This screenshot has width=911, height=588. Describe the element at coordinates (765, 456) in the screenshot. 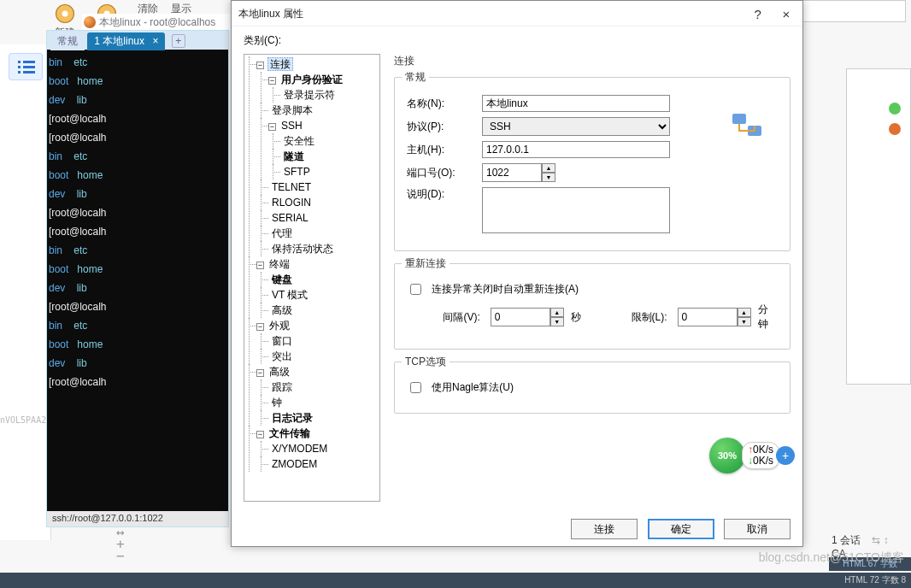

I see `speed-widget: 30% 0K/s 0K/s +` at that location.